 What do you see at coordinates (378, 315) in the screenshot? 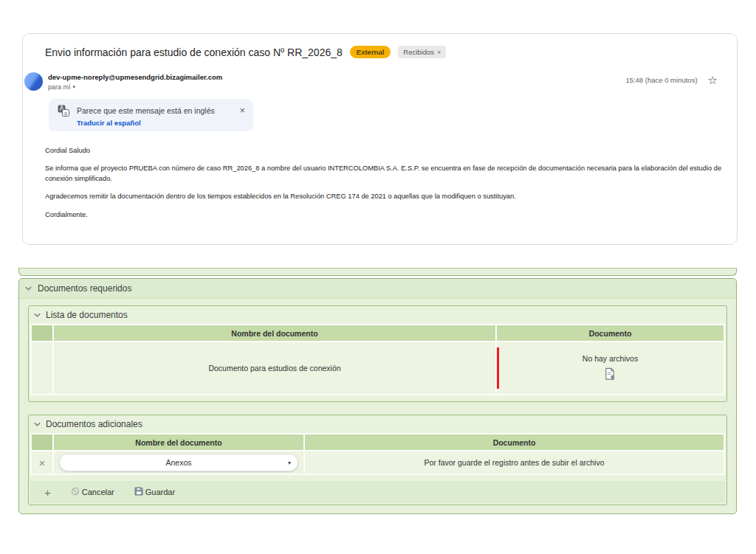
I see `group-header-lista-de-documentos: Lista de documentos` at bounding box center [378, 315].